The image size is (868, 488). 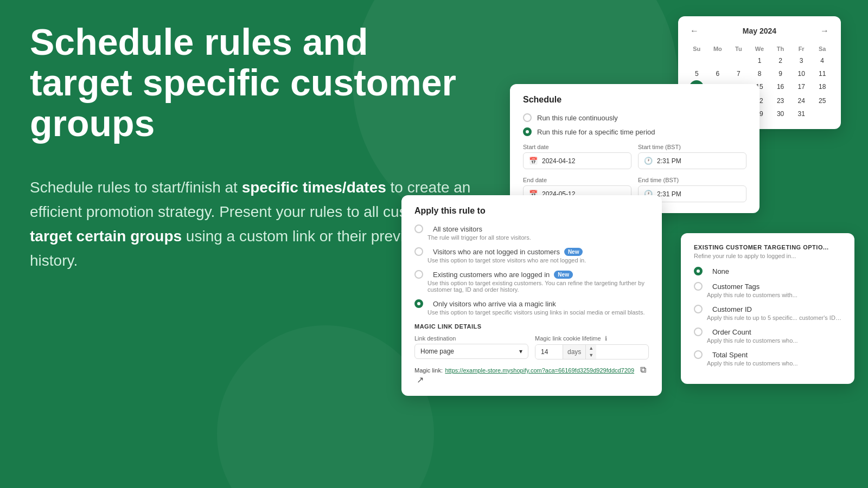 What do you see at coordinates (429, 370) in the screenshot?
I see `magic-link-label: Magic link:` at bounding box center [429, 370].